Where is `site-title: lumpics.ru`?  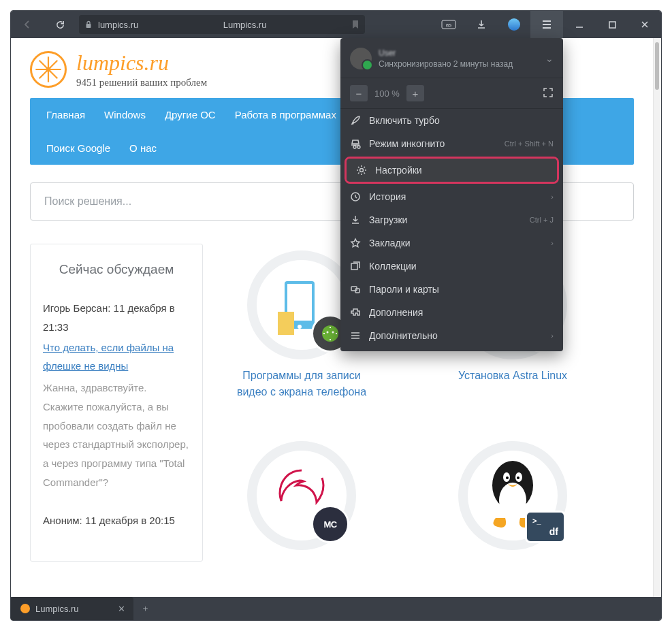 site-title: lumpics.ru is located at coordinates (142, 63).